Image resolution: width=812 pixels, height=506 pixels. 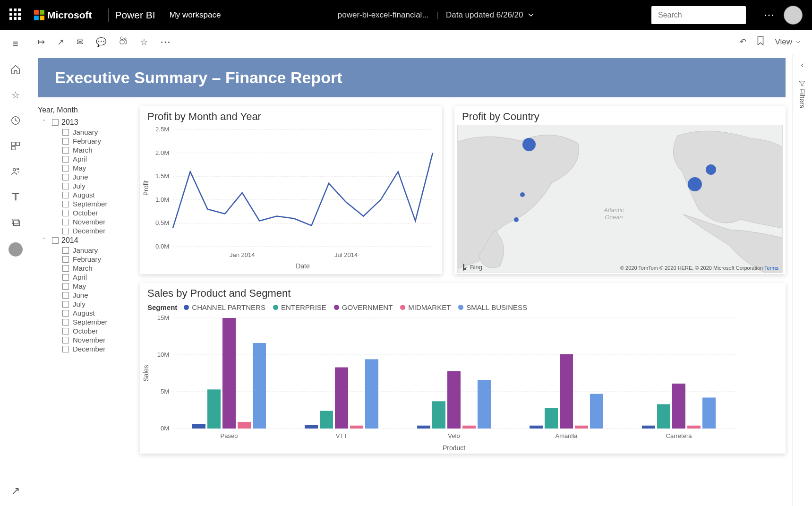 I want to click on action-toolbar: ↦ ↗ ✉ 💬 ☆ ⋯ ↶ View, so click(x=406, y=42).